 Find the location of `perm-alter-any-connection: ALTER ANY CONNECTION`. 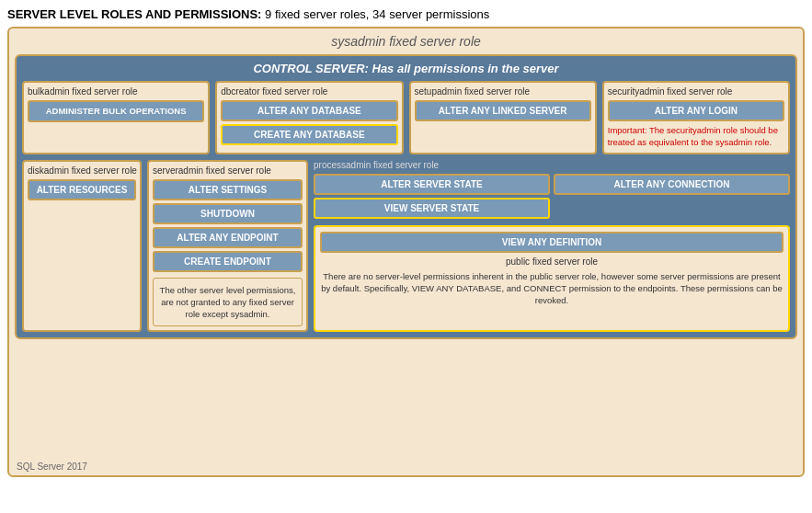

perm-alter-any-connection: ALTER ANY CONNECTION is located at coordinates (671, 184).